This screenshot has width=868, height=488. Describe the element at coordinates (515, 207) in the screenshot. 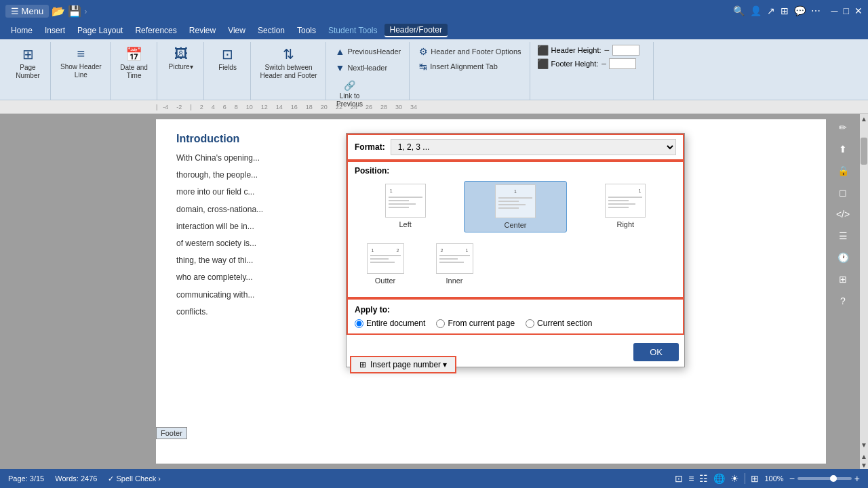

I see `position-center: 1 Center` at that location.